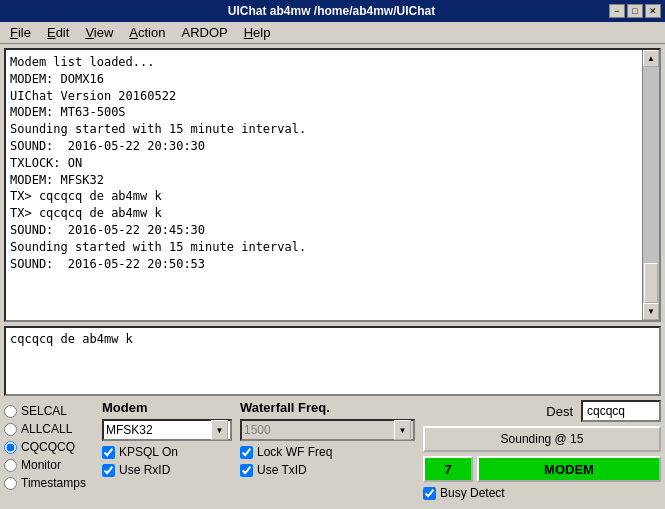  Describe the element at coordinates (148, 452) in the screenshot. I see `kpsql-label: KPSQL On` at that location.